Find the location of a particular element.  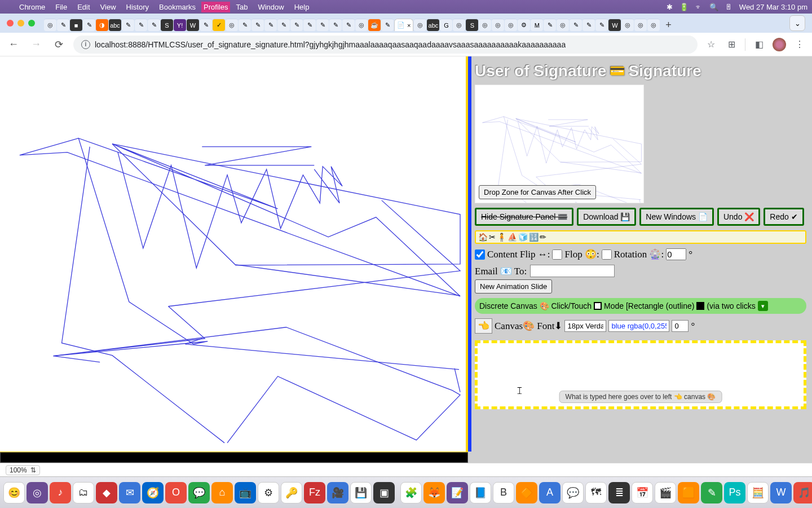

dock-app: 🗺 is located at coordinates (596, 493).